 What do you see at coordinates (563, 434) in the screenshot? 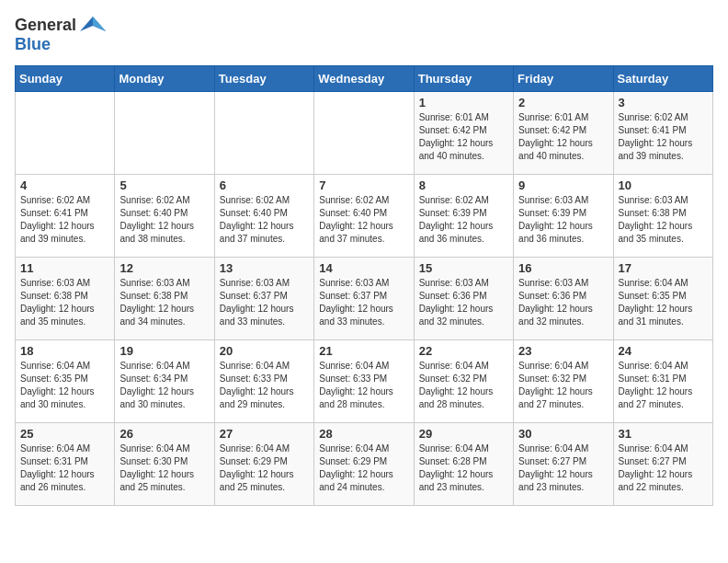
I see `day-number: 30` at bounding box center [563, 434].